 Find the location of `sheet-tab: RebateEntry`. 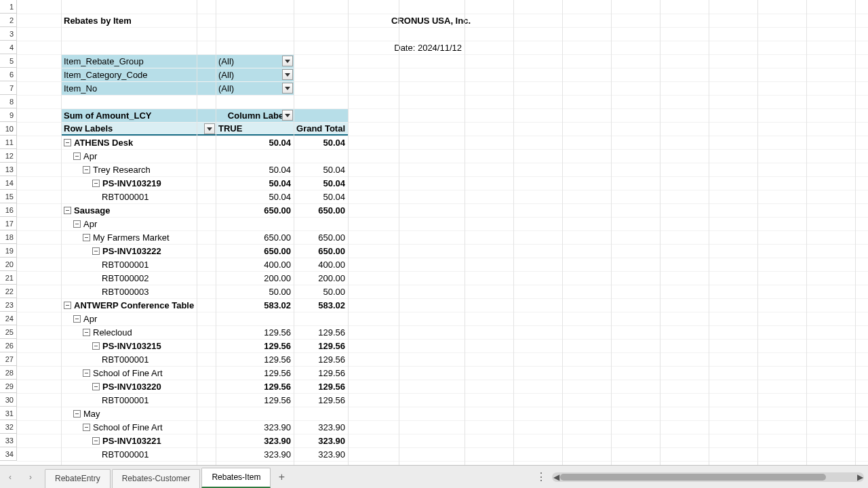

sheet-tab: RebateEntry is located at coordinates (77, 479).